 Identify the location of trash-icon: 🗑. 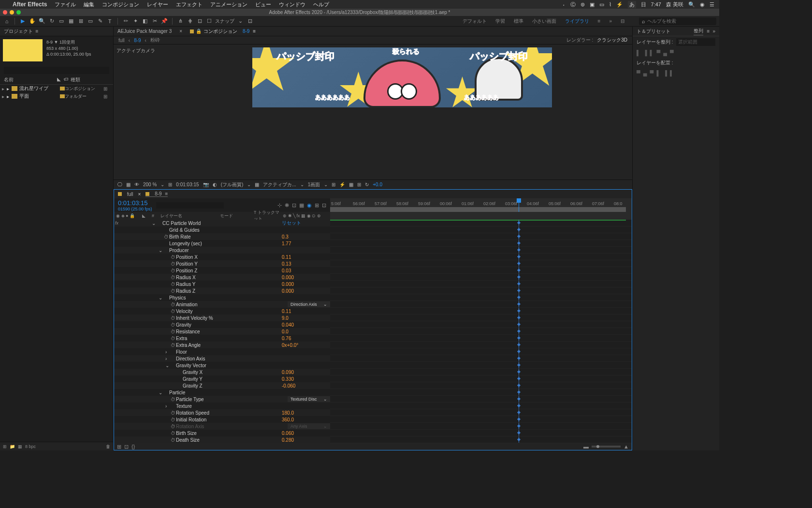
(108, 447).